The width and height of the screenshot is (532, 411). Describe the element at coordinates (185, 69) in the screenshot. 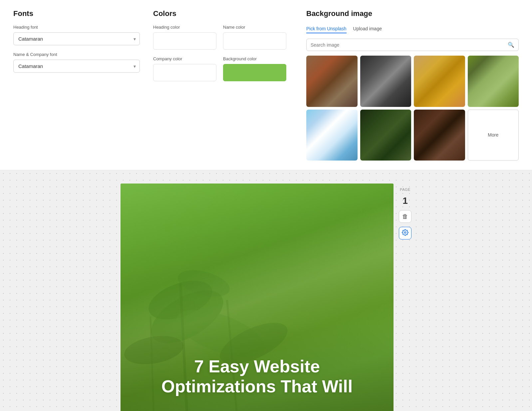

I see `company-color-field: Company color` at that location.